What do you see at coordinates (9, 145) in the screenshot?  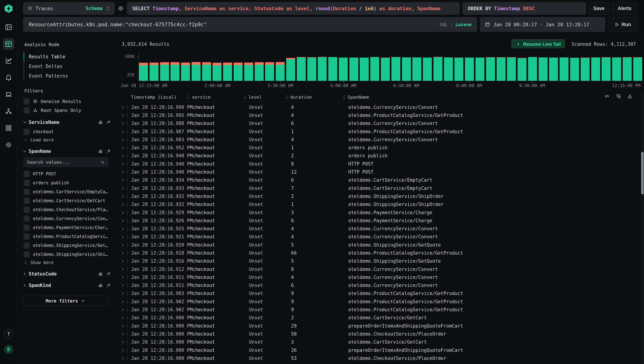 I see `settings-nav-icon` at bounding box center [9, 145].